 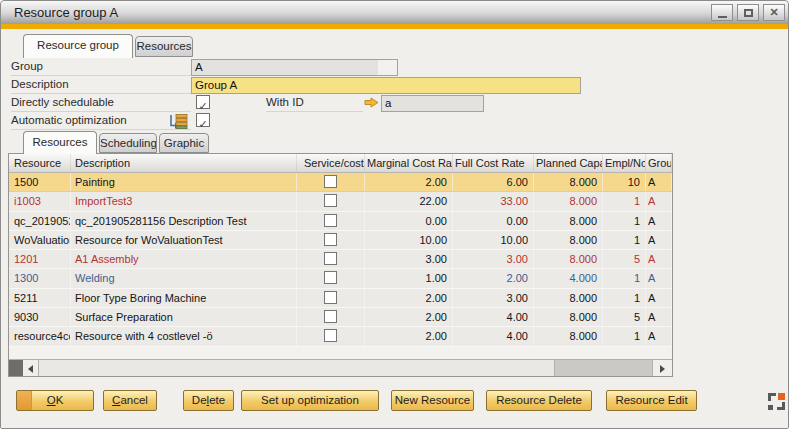 What do you see at coordinates (203, 120) in the screenshot?
I see `automatic-optimization-checkbox: ✓` at bounding box center [203, 120].